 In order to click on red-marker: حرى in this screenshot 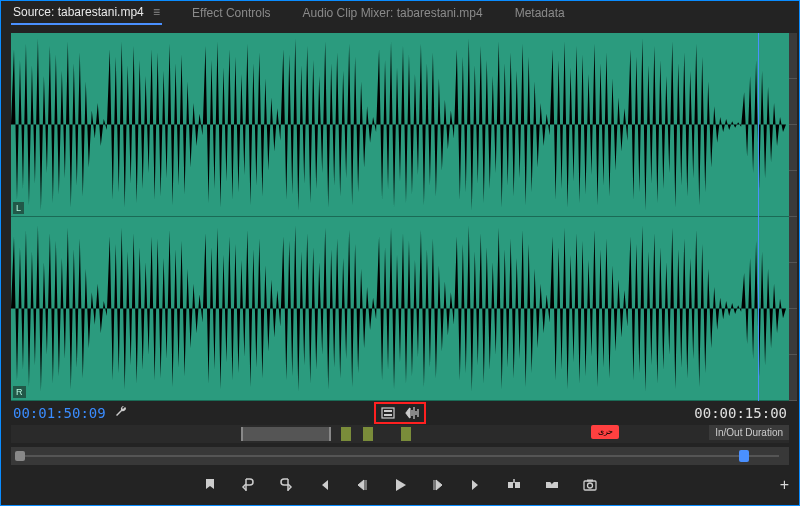, I will do `click(605, 432)`.